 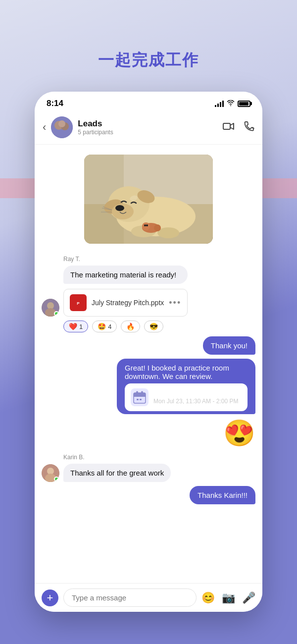 What do you see at coordinates (148, 129) in the screenshot?
I see `chat-header: ‹ Leads 5 participants` at bounding box center [148, 129].